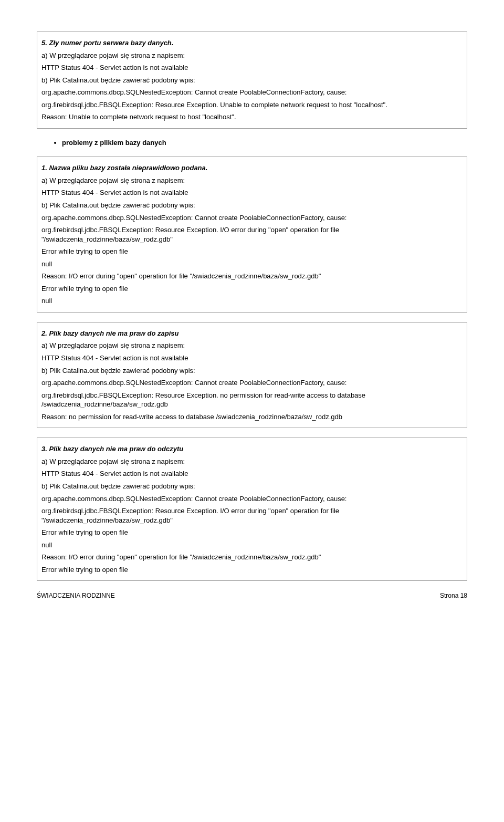 This screenshot has width=504, height=822. Describe the element at coordinates (265, 143) in the screenshot. I see `bullet-db-file-problems: problemy z plikiem bazy danych` at that location.